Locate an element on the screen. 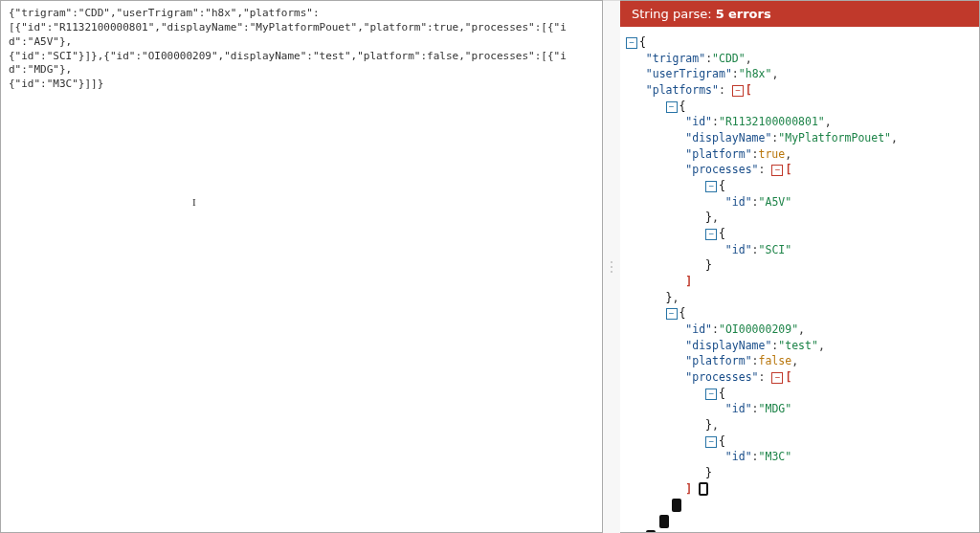 This screenshot has width=980, height=533. key-trigram: trigram is located at coordinates (676, 58).